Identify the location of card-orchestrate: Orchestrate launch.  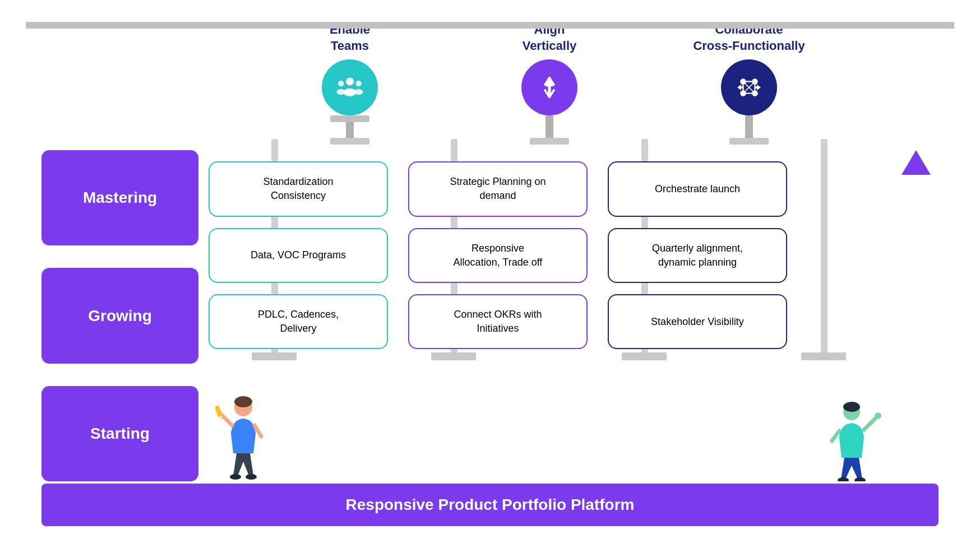
(697, 189).